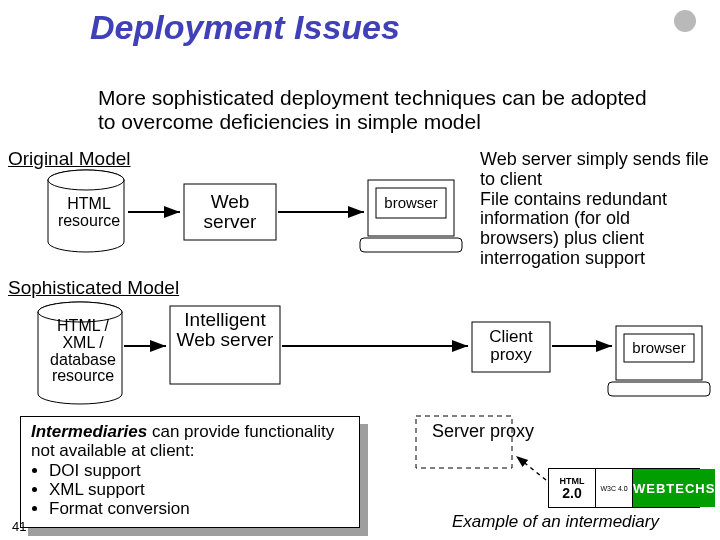 The width and height of the screenshot is (720, 540). Describe the element at coordinates (19, 526) in the screenshot. I see `page-number: 41` at that location.